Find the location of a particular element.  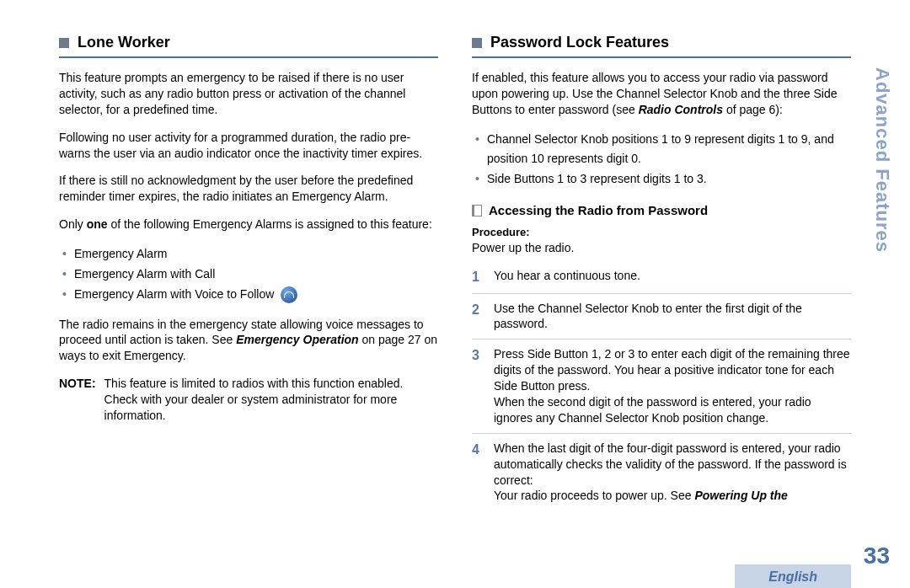

heading-text: Password Lock Features is located at coordinates (580, 42).